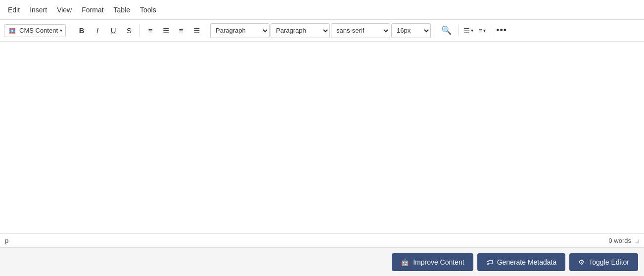  What do you see at coordinates (150, 31) in the screenshot?
I see `align-left-button: ≡` at bounding box center [150, 31].